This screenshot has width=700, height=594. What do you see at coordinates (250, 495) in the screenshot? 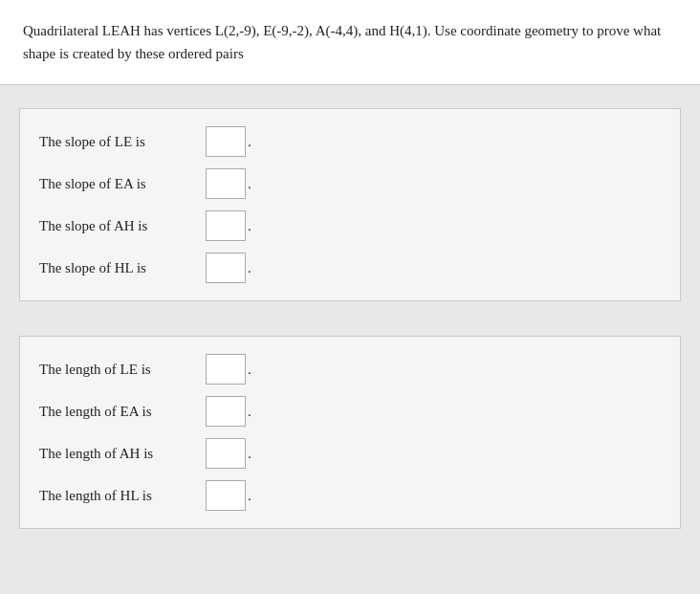
I see `length-hl-period: .` at bounding box center [250, 495].